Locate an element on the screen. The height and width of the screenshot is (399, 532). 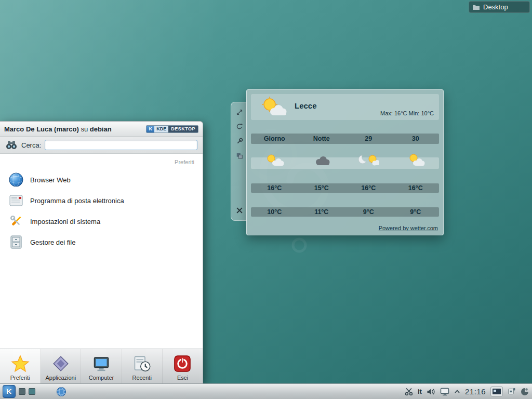
kde-desktop-badge: K KDE DESKTOP is located at coordinates (172, 129).